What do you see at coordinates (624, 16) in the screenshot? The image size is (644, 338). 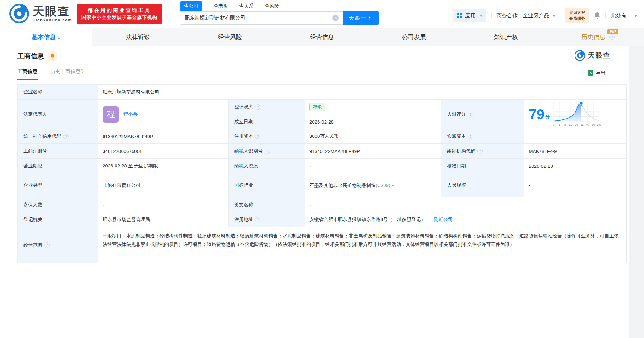 I see `user-menu: 此处有...` at bounding box center [624, 16].